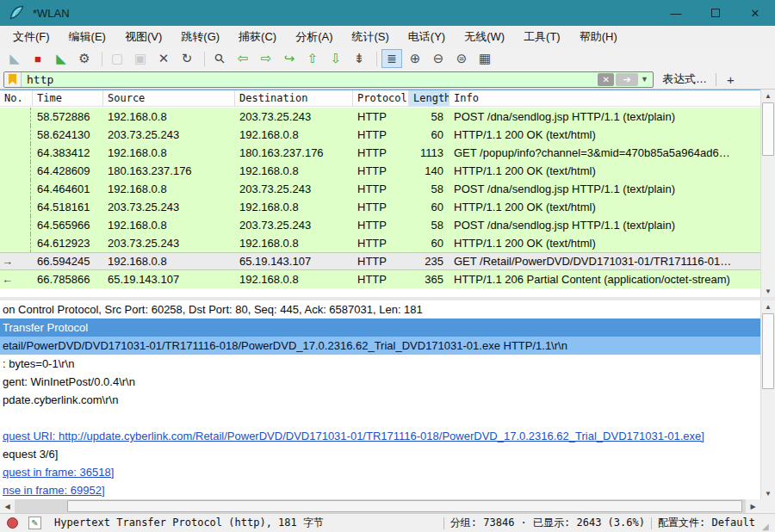 The width and height of the screenshot is (775, 532). I want to click on column-header-length: Length, so click(429, 98).